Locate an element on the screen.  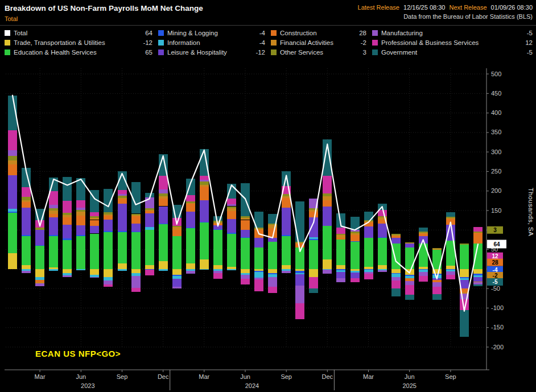
next-release-value: 01/09/26 08:30 is located at coordinates (512, 7).